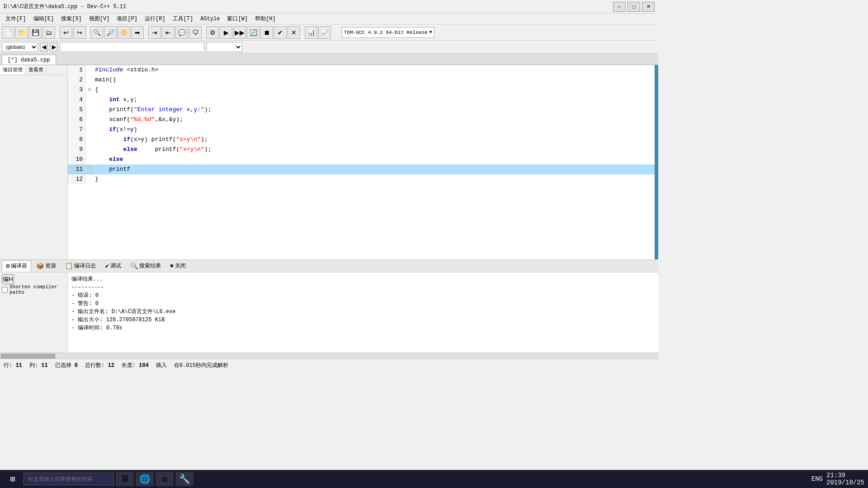 This screenshot has height=488, width=868. What do you see at coordinates (155, 33) in the screenshot?
I see `indent-button: ⇥` at bounding box center [155, 33].